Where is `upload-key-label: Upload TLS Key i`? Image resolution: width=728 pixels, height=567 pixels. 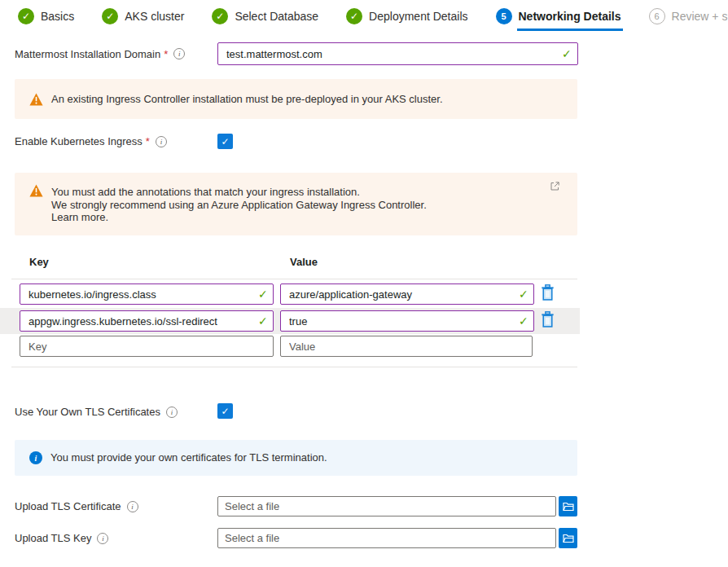
upload-key-label: Upload TLS Key i is located at coordinates (62, 538).